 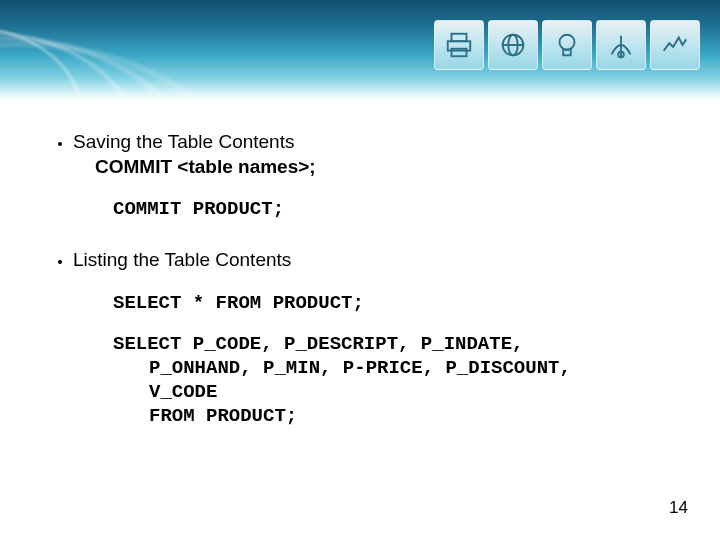 What do you see at coordinates (621, 45) in the screenshot?
I see `satellite-icon` at bounding box center [621, 45].